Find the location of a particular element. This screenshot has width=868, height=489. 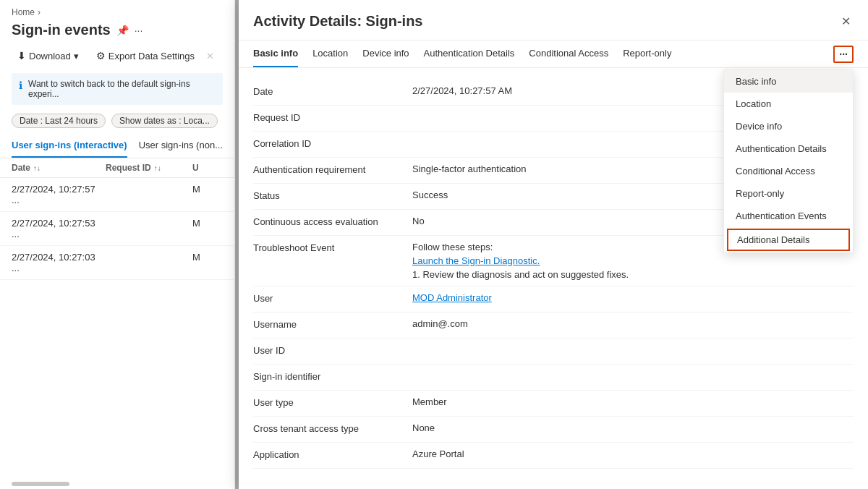

detail-label-cross-tenant: Cross tenant access type is located at coordinates (333, 428).